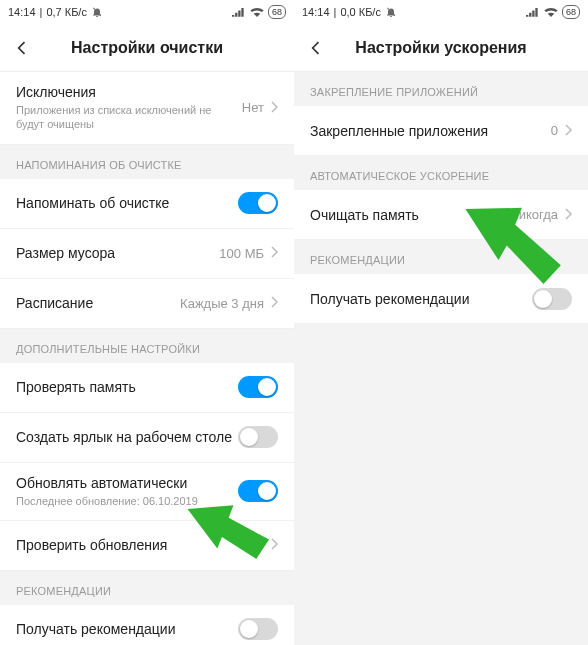 Image resolution: width=588 pixels, height=645 pixels. What do you see at coordinates (127, 203) in the screenshot?
I see `remind-label: Напоминать об очистке` at bounding box center [127, 203].